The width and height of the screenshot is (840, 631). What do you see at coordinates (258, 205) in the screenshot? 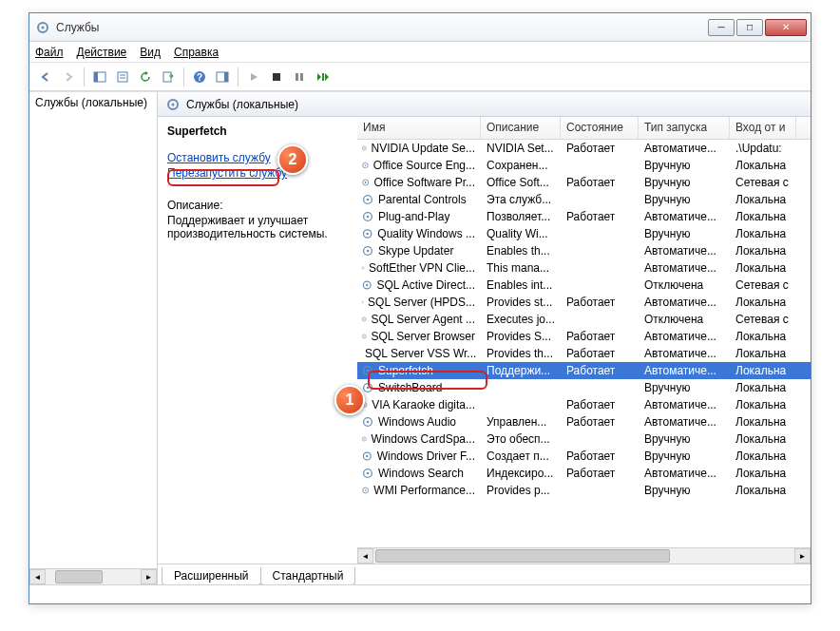
I see `description-label: Описание:` at bounding box center [258, 205].